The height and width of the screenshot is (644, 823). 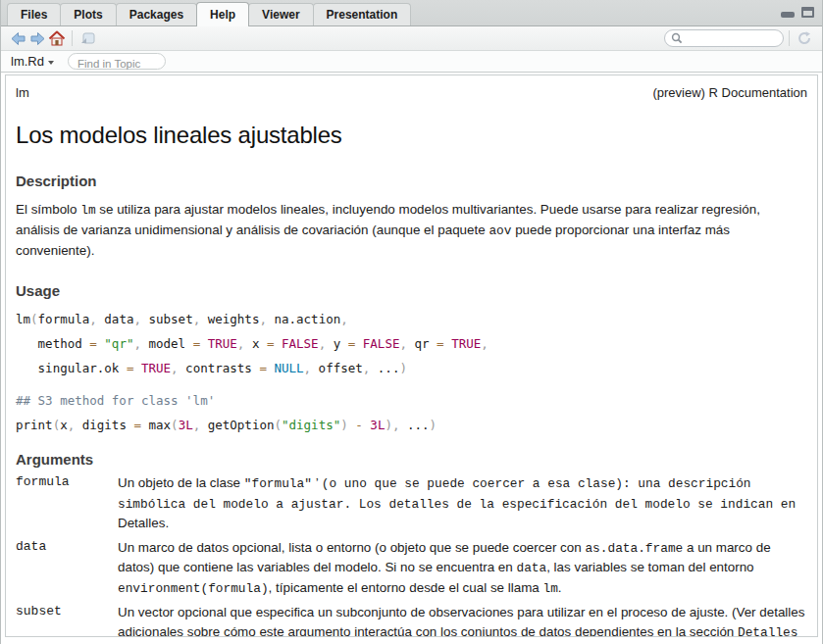 What do you see at coordinates (412, 413) in the screenshot?
I see `code-block: ## S3 method for class 'lm'print(x, digi…` at bounding box center [412, 413].